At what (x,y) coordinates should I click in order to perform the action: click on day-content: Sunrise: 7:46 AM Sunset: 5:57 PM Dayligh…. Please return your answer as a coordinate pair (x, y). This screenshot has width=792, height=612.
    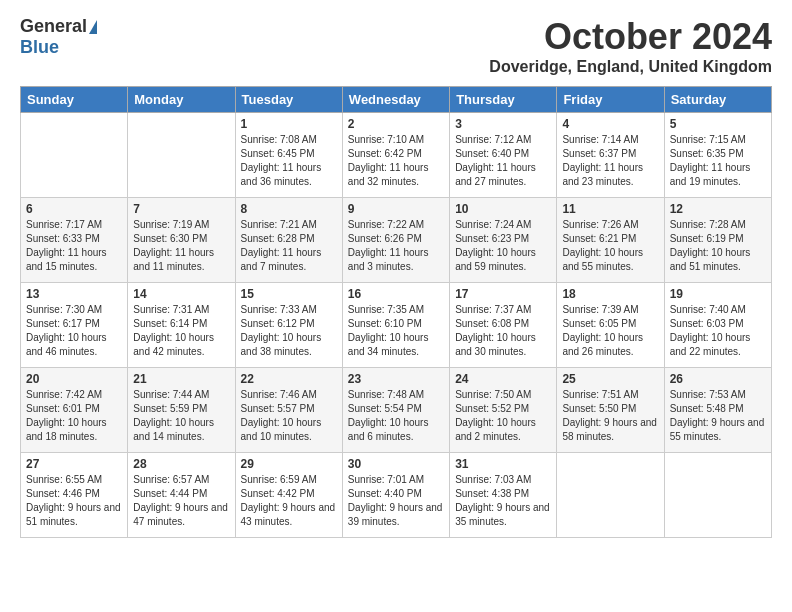
    Looking at the image, I should click on (289, 416).